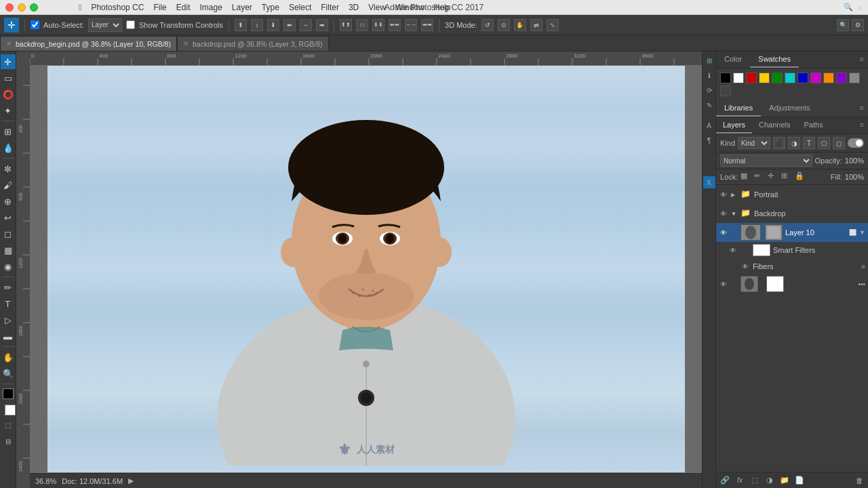 This screenshot has width=868, height=488. I want to click on lock-checkerboard-btn: ▦, so click(746, 177).